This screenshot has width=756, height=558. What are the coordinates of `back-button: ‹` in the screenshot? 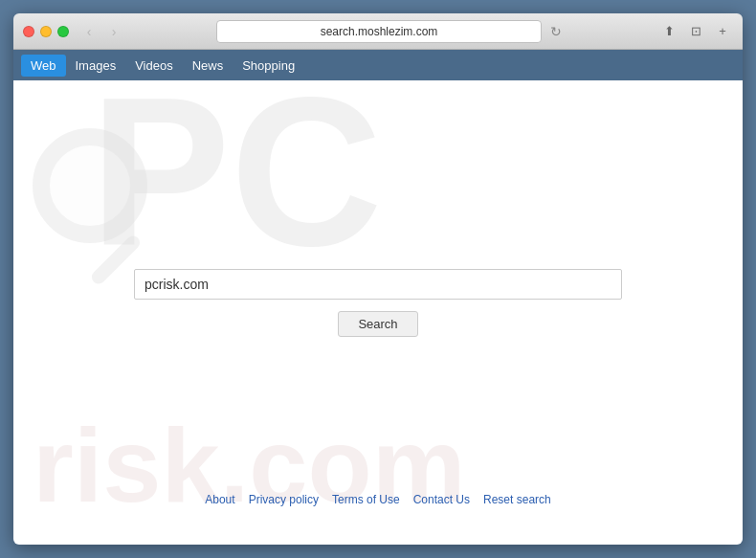 It's located at (89, 32).